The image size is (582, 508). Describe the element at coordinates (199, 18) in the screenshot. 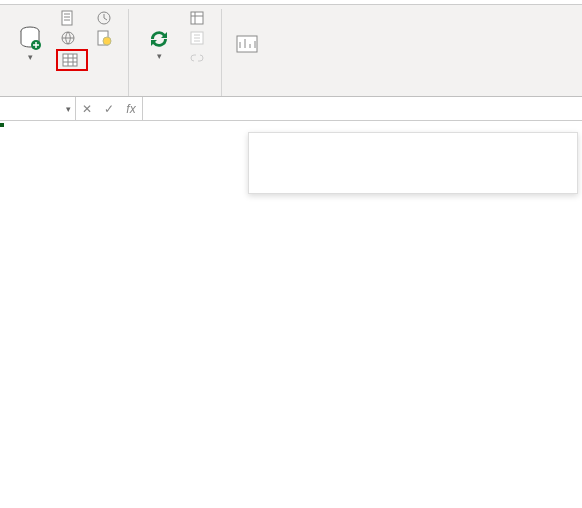

I see `queries-connections-button` at that location.